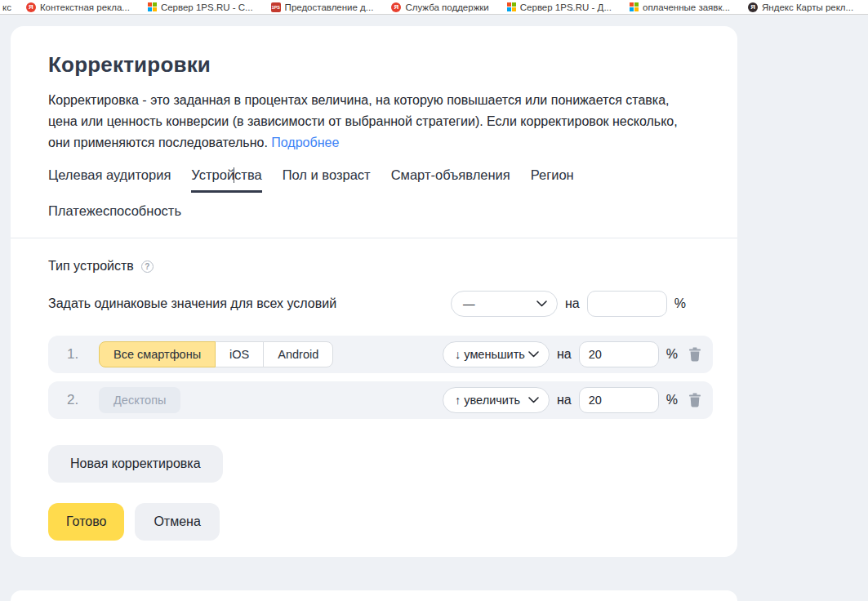  What do you see at coordinates (434, 7) in the screenshot?
I see `bookmarks-bar: кс Я Контекстная рекла... Сервер 1PS.RU …` at bounding box center [434, 7].